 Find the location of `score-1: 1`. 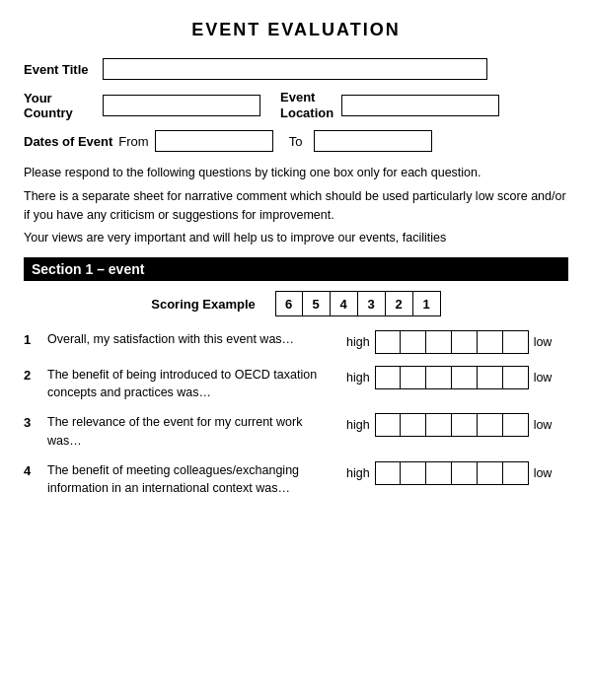

score-1: 1 is located at coordinates (427, 304).